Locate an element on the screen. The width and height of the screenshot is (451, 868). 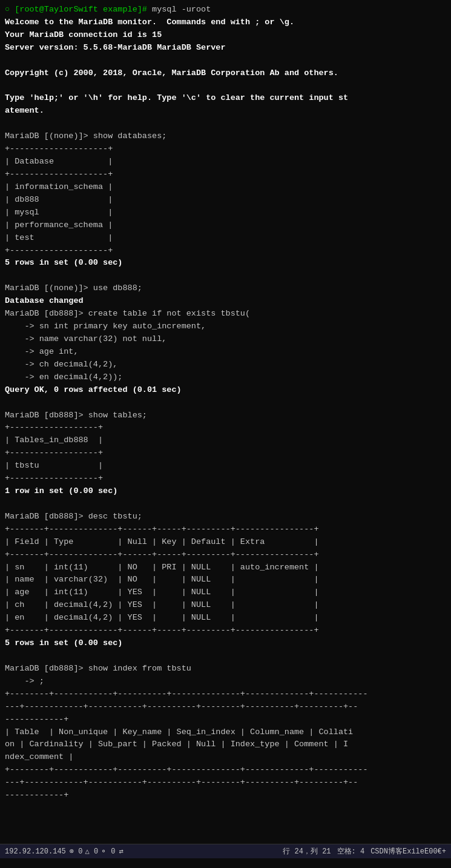
terminal-line: -> age int, is located at coordinates (225, 353).